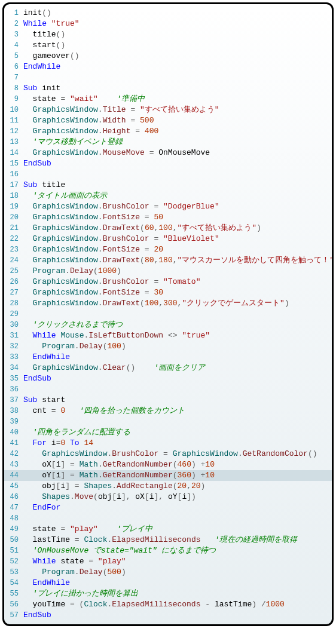  I want to click on code-line: 35EndSub, so click(168, 379).